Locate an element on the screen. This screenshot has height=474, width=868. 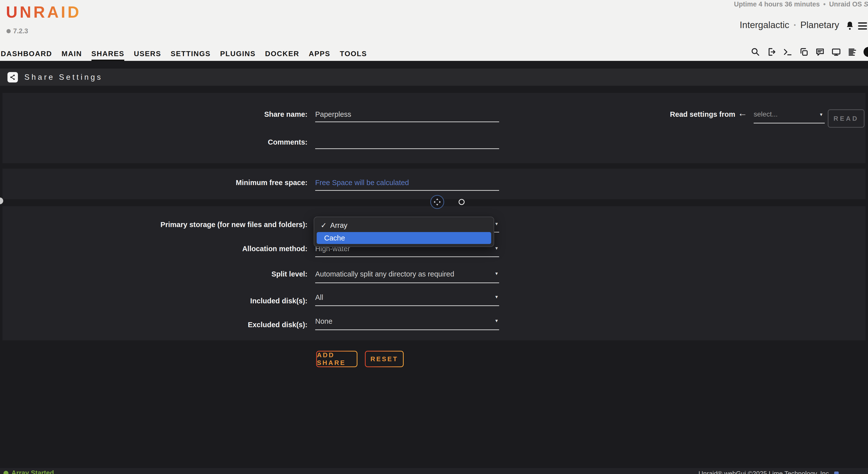
unraid-logo: UNRAID is located at coordinates (44, 12).